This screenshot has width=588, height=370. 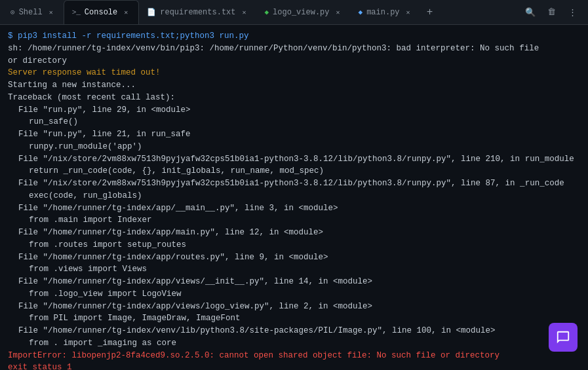 What do you see at coordinates (294, 343) in the screenshot?
I see `terminal-line-24: from . import _imaging as core` at bounding box center [294, 343].